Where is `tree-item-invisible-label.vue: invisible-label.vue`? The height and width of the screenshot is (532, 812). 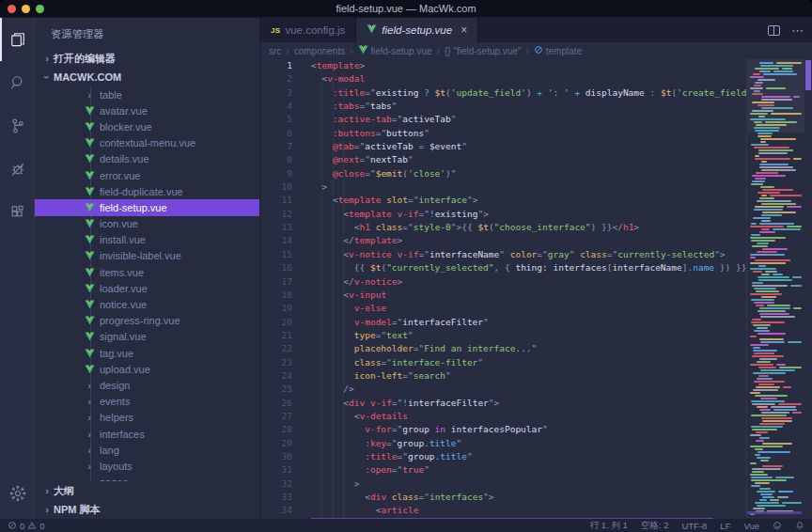
tree-item-invisible-label.vue: invisible-label.vue is located at coordinates (147, 256).